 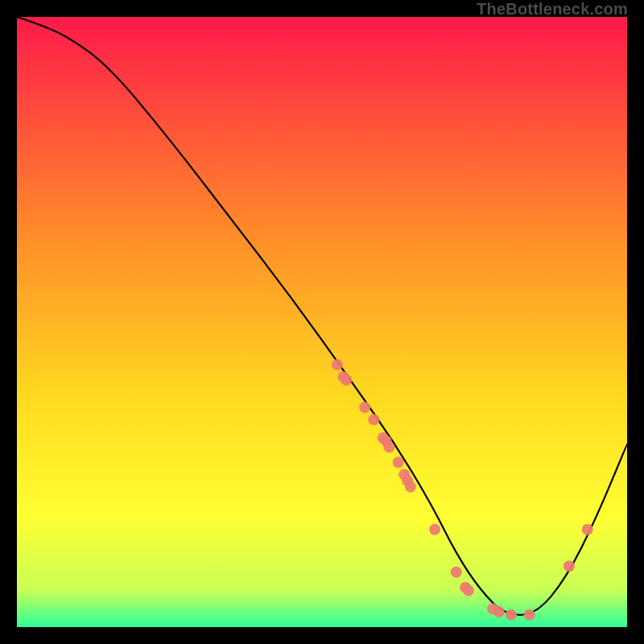 I want to click on watermark-text: TheBottleneck.com, so click(x=552, y=10).